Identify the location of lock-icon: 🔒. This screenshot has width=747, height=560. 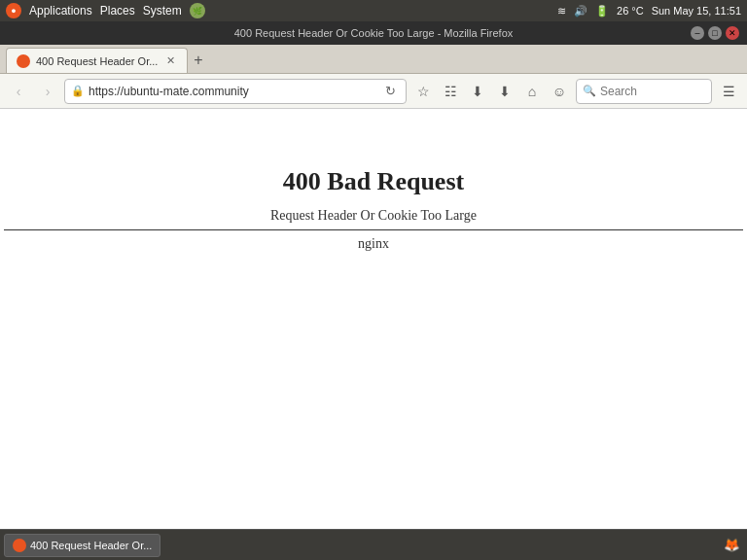
(78, 91).